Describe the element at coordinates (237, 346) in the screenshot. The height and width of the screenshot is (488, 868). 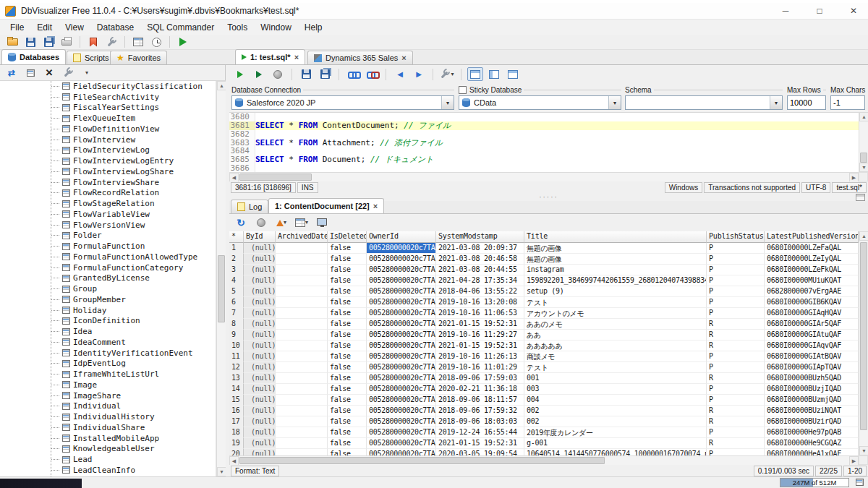
I see `cell-num: 10` at that location.